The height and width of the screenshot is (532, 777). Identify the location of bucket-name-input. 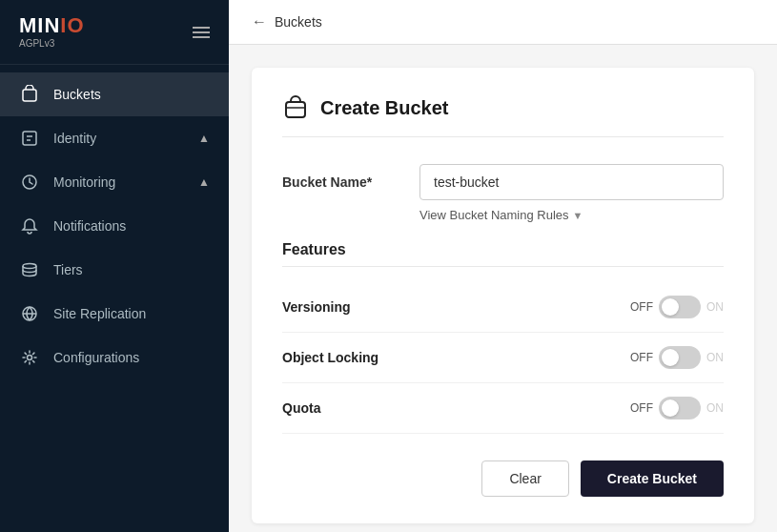
(572, 182).